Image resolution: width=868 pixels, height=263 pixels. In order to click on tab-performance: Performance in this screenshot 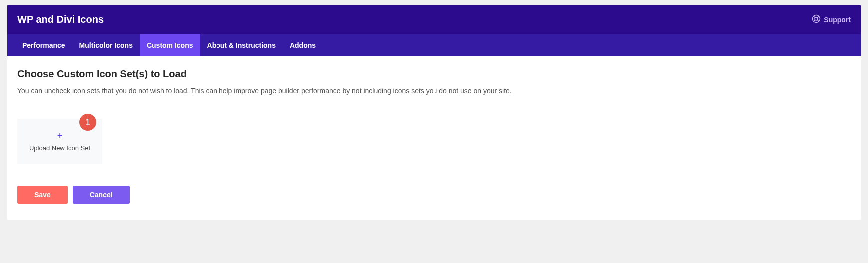, I will do `click(44, 45)`.